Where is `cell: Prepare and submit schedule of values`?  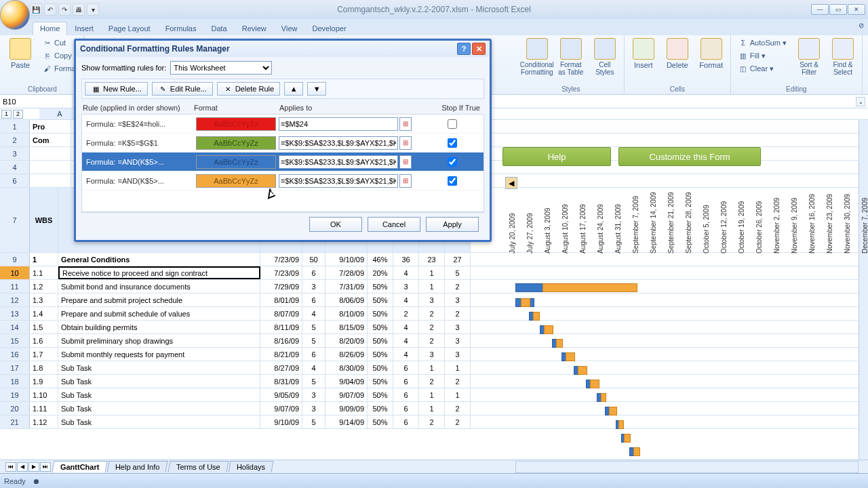 cell: Prepare and submit schedule of values is located at coordinates (159, 313).